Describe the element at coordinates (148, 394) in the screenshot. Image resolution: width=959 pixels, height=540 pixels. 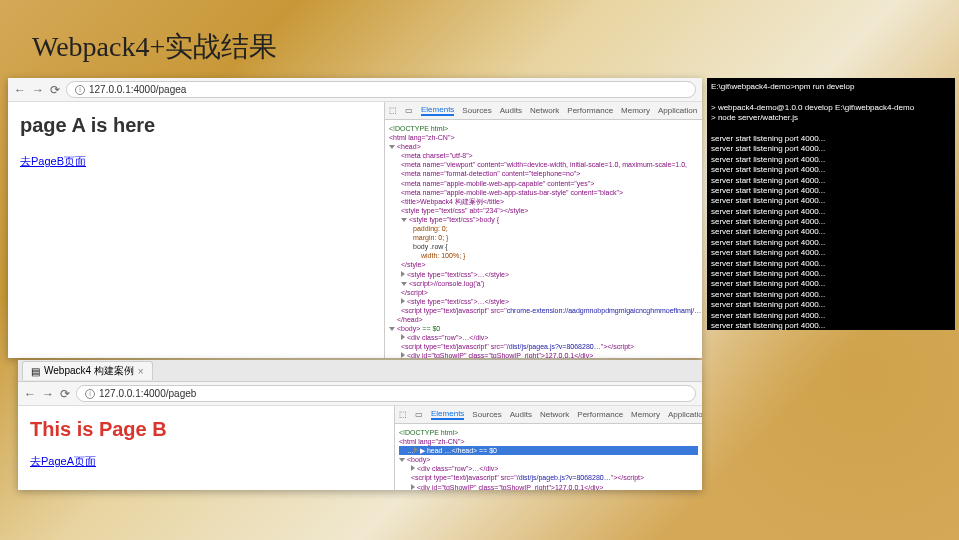
I see `url-text: 127.0.0.1:4000/pageb` at that location.